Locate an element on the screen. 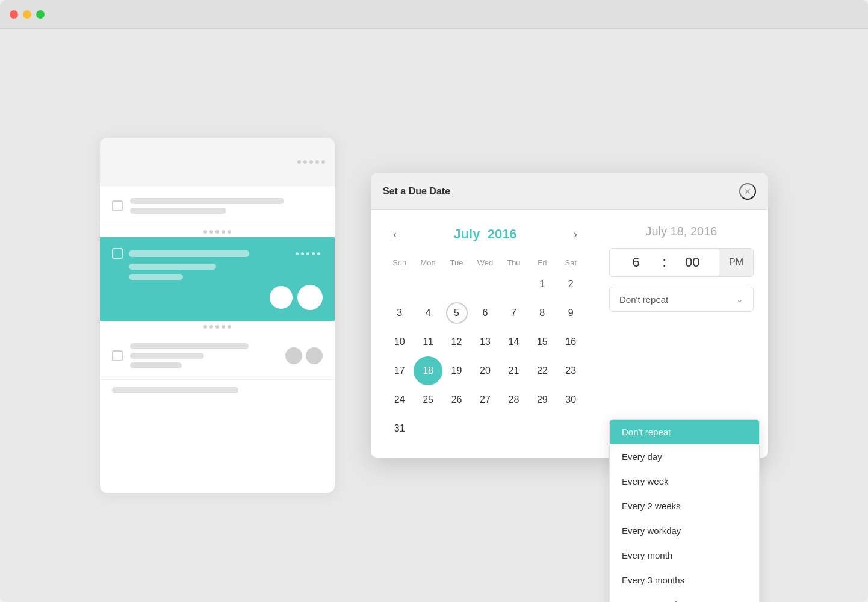  time-ampm: PM is located at coordinates (736, 262).